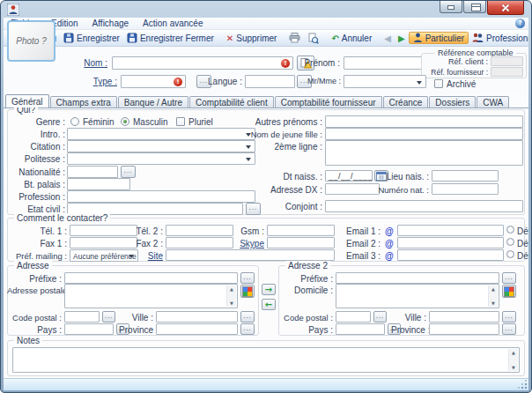 Image resolution: width=532 pixels, height=393 pixels. I want to click on notes-textarea: ▲ ▼, so click(266, 360).